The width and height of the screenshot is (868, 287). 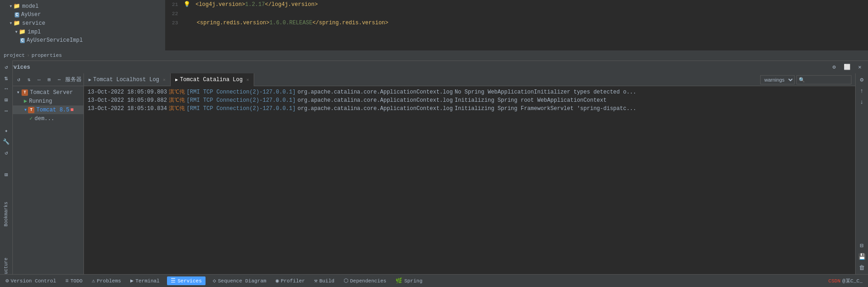 What do you see at coordinates (777, 80) in the screenshot?
I see `filter-select: warnings info debug errors` at bounding box center [777, 80].